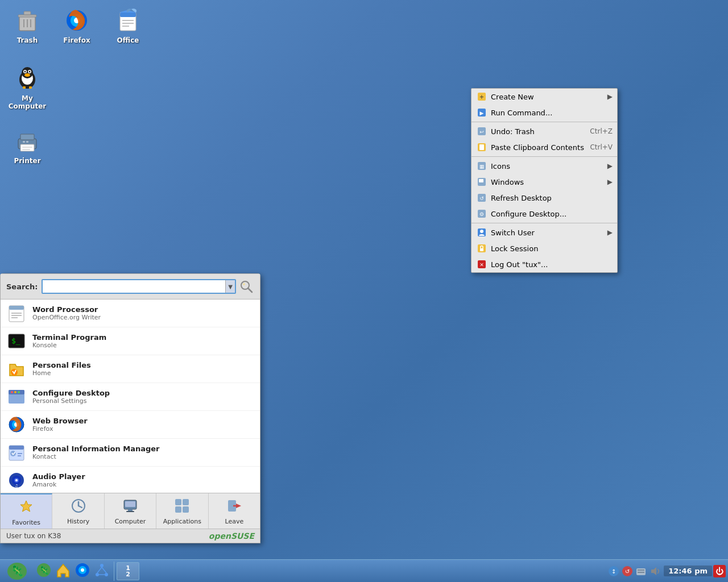 The image size is (728, 582). What do you see at coordinates (130, 480) in the screenshot?
I see `app-item-audio-player: ♫Audio PlayerAmarok` at bounding box center [130, 480].